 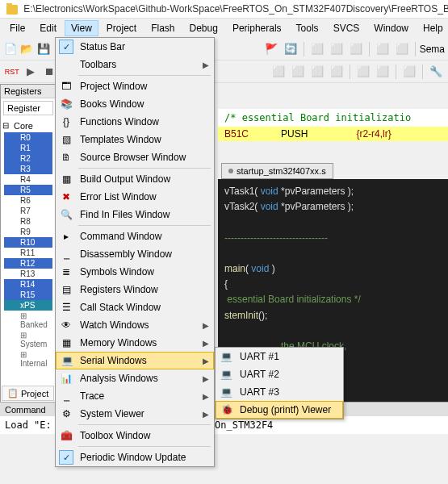 What do you see at coordinates (135, 457) in the screenshot?
I see `menu-periodic-update: ✓ Periodic Window Update` at bounding box center [135, 457].